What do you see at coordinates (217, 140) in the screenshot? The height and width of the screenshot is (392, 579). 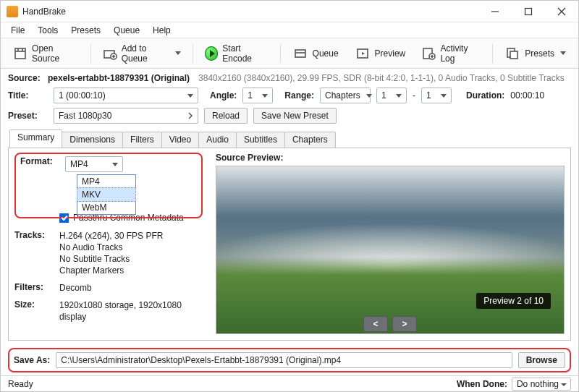 I see `tab-audio: Audio` at bounding box center [217, 140].